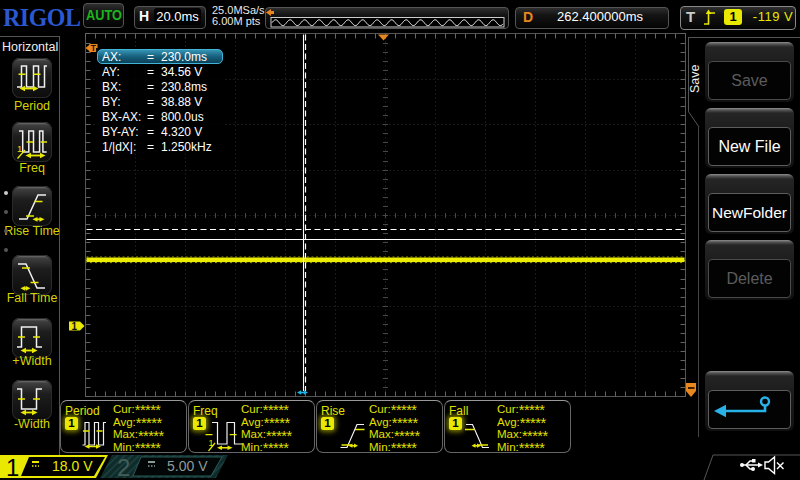 Image resolution: width=800 pixels, height=480 pixels. Describe the element at coordinates (72, 466) in the screenshot. I see `svg-text: 18.0 V` at that location.